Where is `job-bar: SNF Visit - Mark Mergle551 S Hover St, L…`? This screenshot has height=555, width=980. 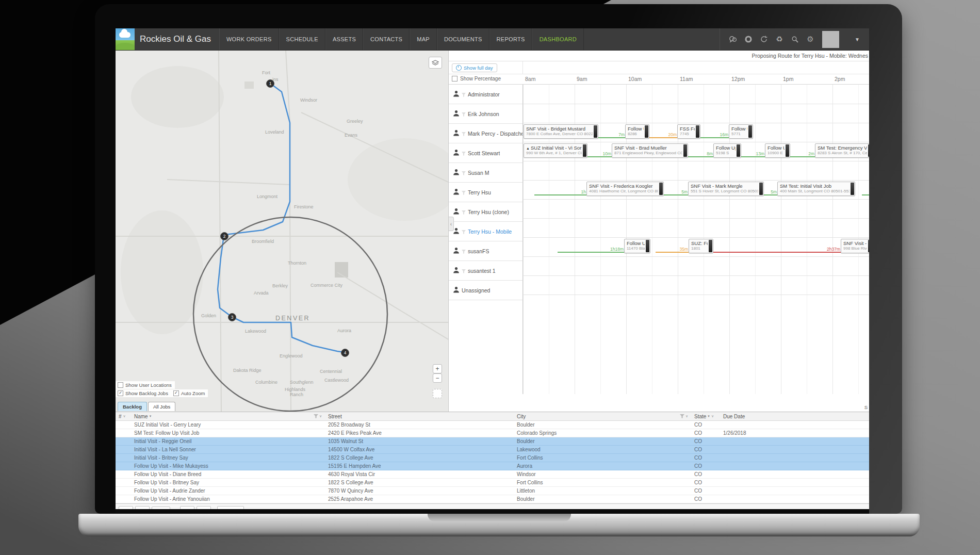
job-bar: SNF Visit - Mark Mergle551 S Hover St, L… is located at coordinates (726, 189).